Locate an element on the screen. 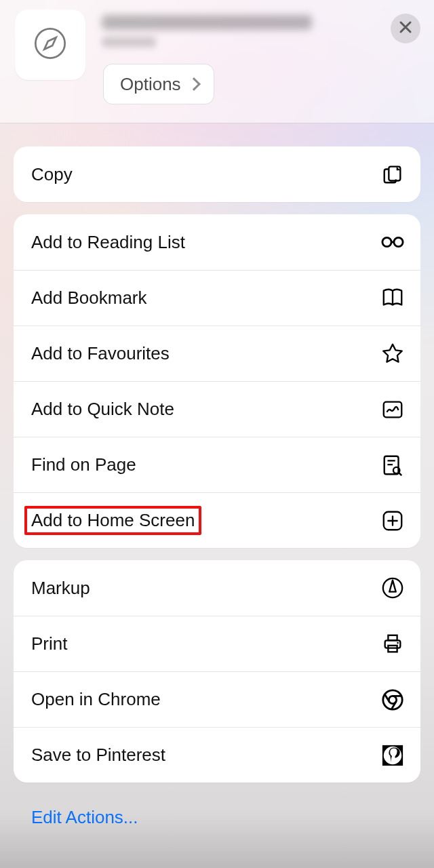 This screenshot has height=868, width=434. action-quick-note: Add to Quick Note is located at coordinates (217, 409).